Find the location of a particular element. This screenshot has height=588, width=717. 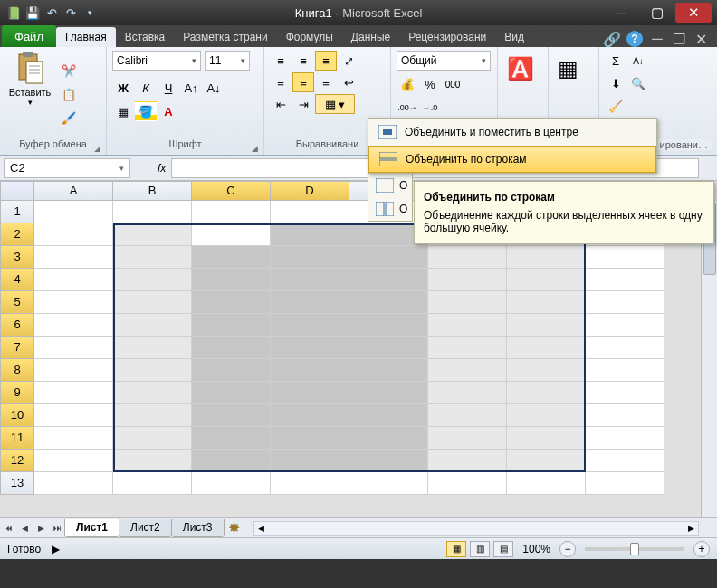

number-format-combo: Общий▾ is located at coordinates (444, 61).